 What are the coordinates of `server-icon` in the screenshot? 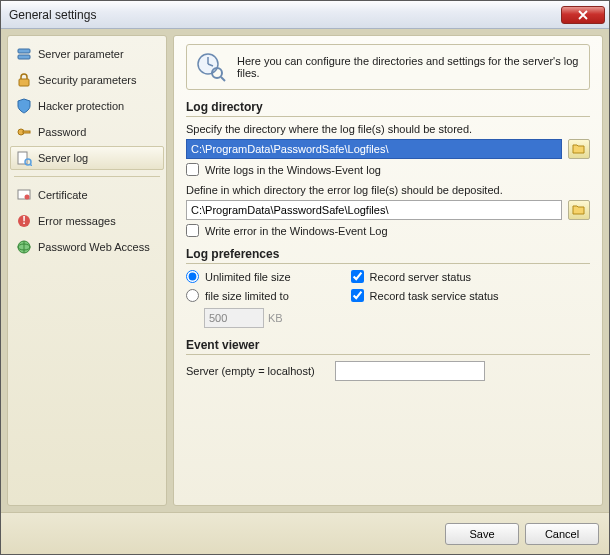 It's located at (24, 54).